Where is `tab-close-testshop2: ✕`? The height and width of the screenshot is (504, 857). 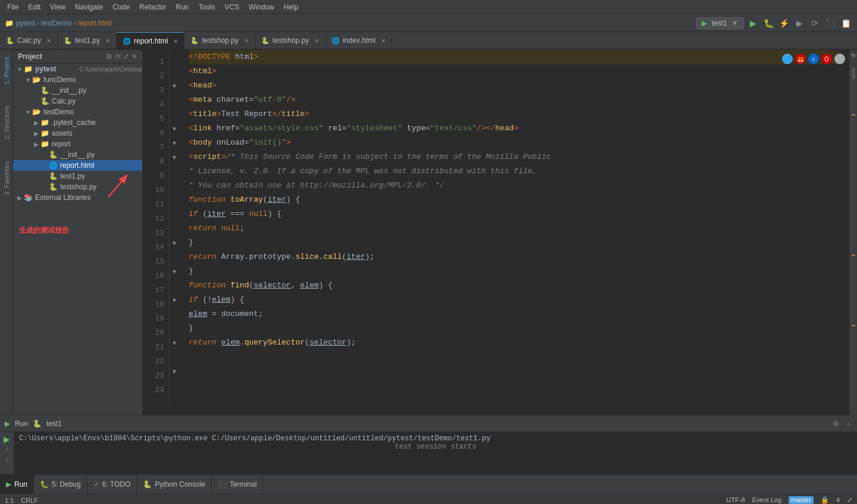 tab-close-testshop2: ✕ is located at coordinates (317, 40).